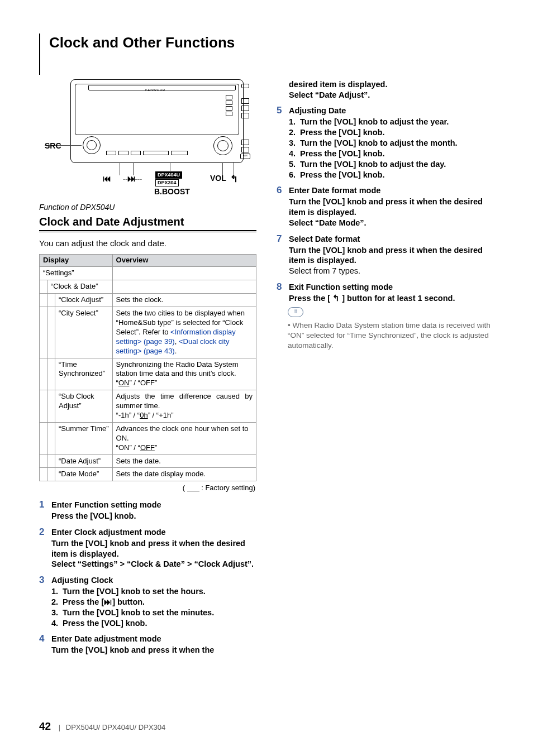  I want to click on step-4: 4 Enter Date adjustment mode Turn the [V…, so click(147, 644).